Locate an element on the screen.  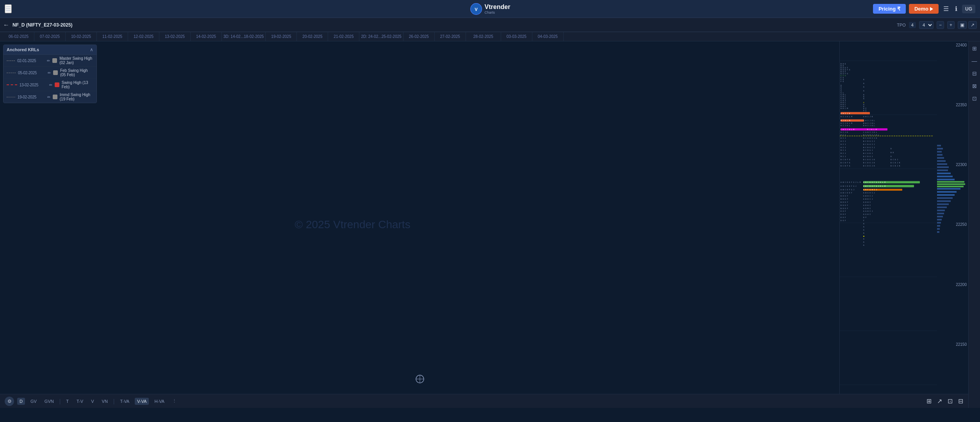
svg-text: B H I J K L is located at coordinates (869, 126).